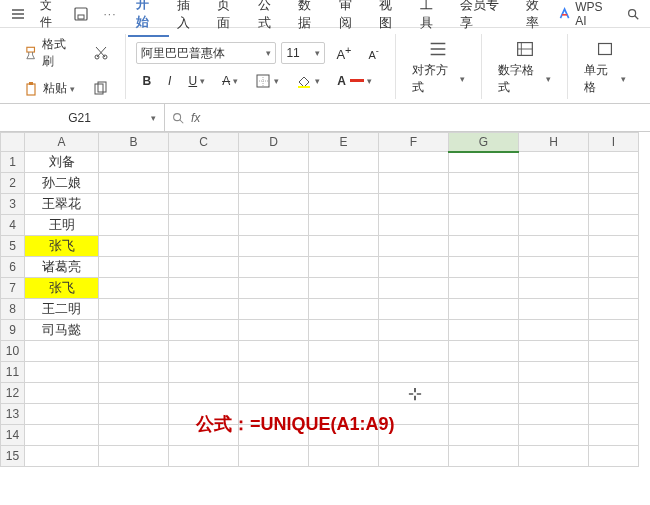 The height and width of the screenshot is (505, 650). I want to click on row-header-2: 2, so click(13, 184).